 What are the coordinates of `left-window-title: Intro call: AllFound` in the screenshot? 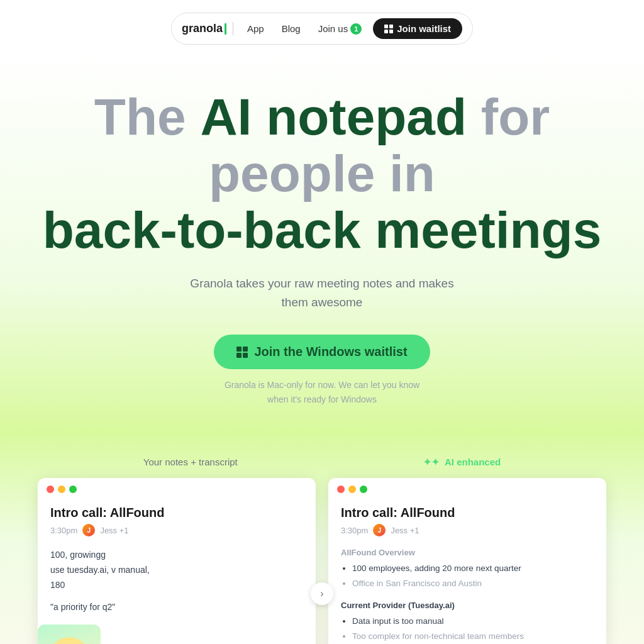 It's located at (177, 513).